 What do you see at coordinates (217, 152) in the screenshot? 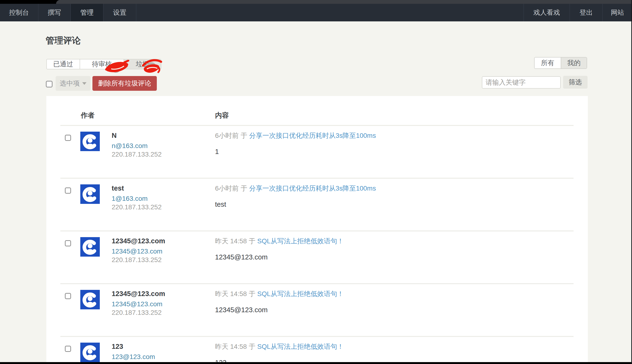
I see `comment-text: 1` at bounding box center [217, 152].